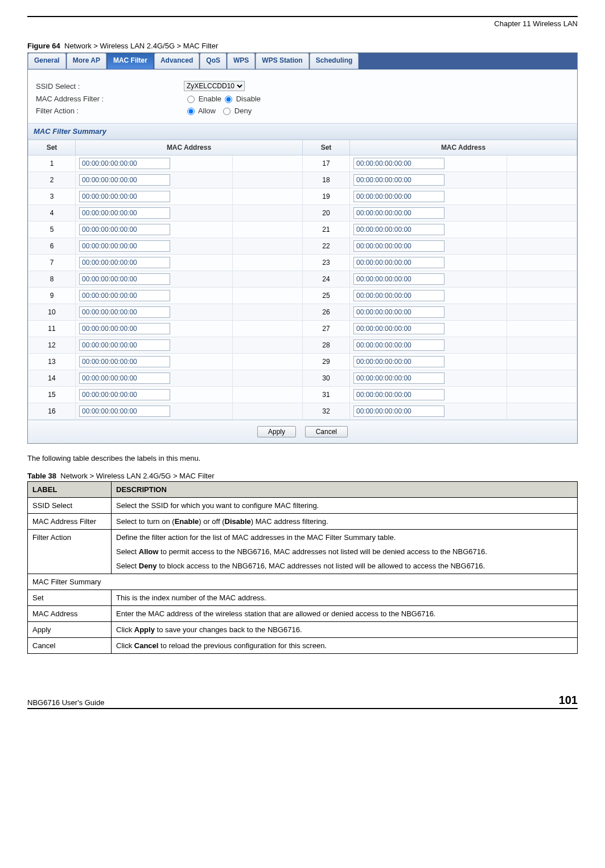  I want to click on desc-header-description: DESCRIPTION, so click(345, 490).